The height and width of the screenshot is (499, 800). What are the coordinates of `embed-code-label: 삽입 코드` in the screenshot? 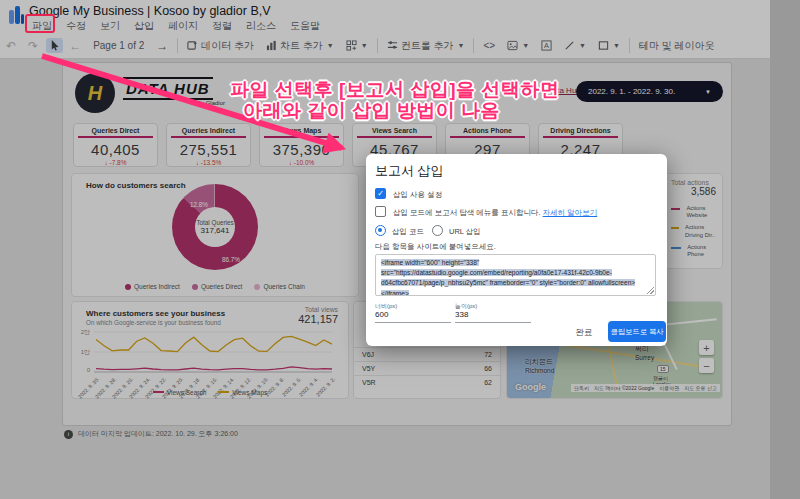 It's located at (408, 232).